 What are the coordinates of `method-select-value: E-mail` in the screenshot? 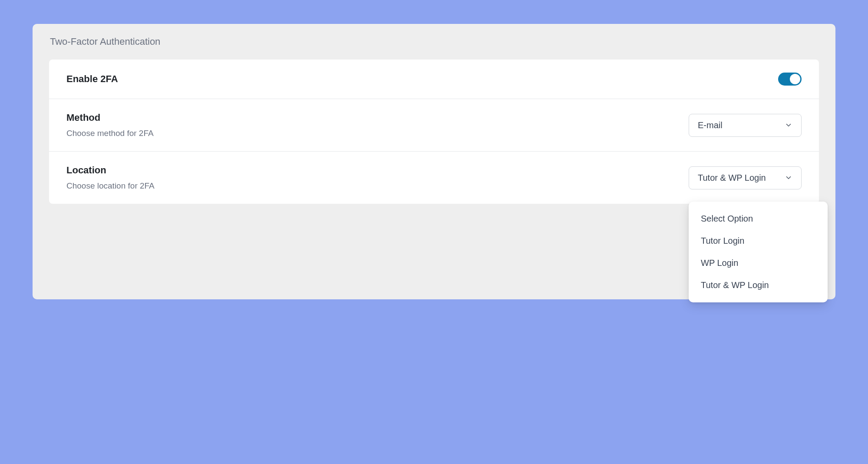 It's located at (710, 125).